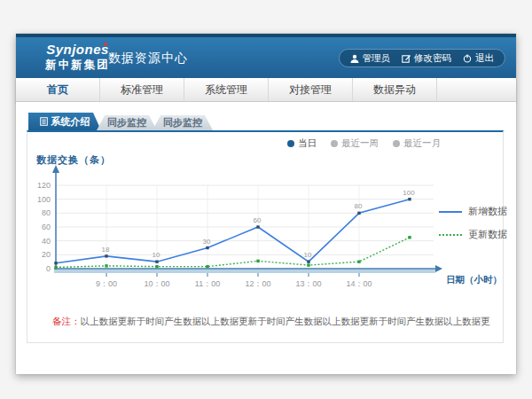 This screenshot has width=532, height=399. Describe the element at coordinates (66, 321) in the screenshot. I see `footnote-prefix: 备注：` at that location.